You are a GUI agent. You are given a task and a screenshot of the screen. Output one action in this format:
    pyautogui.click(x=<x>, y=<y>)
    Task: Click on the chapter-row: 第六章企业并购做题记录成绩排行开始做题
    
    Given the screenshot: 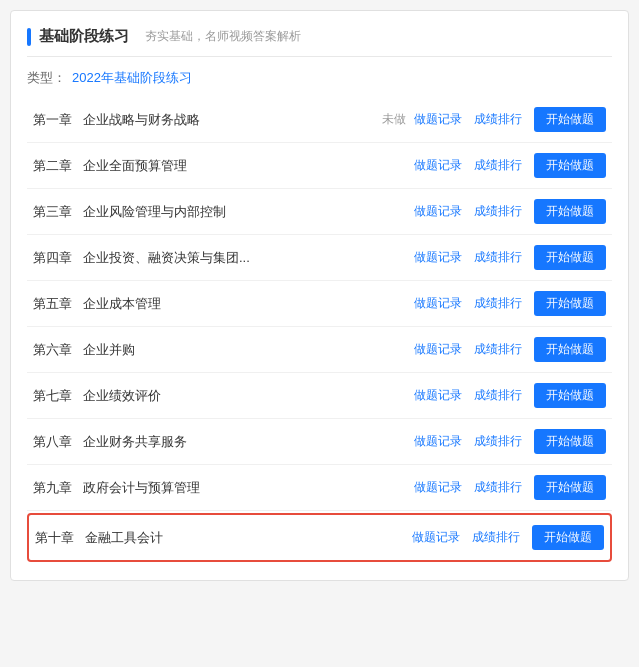 What is the action you would take?
    pyautogui.click(x=320, y=350)
    